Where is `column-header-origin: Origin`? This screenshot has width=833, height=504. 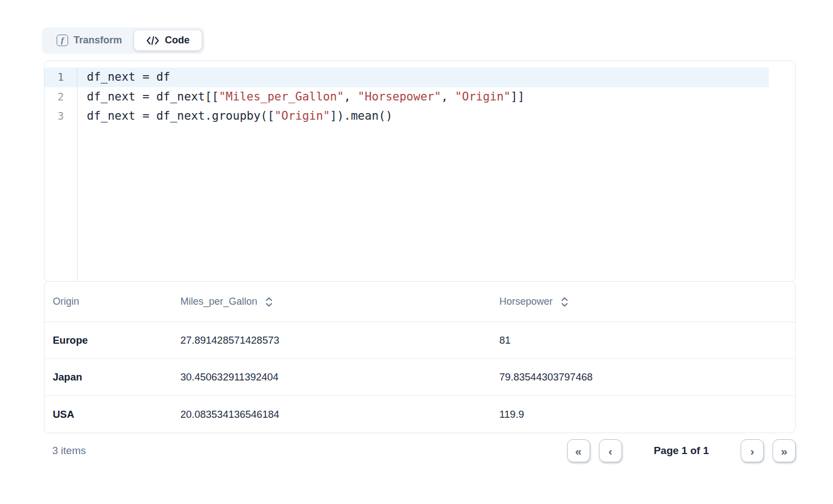 column-header-origin: Origin is located at coordinates (108, 302).